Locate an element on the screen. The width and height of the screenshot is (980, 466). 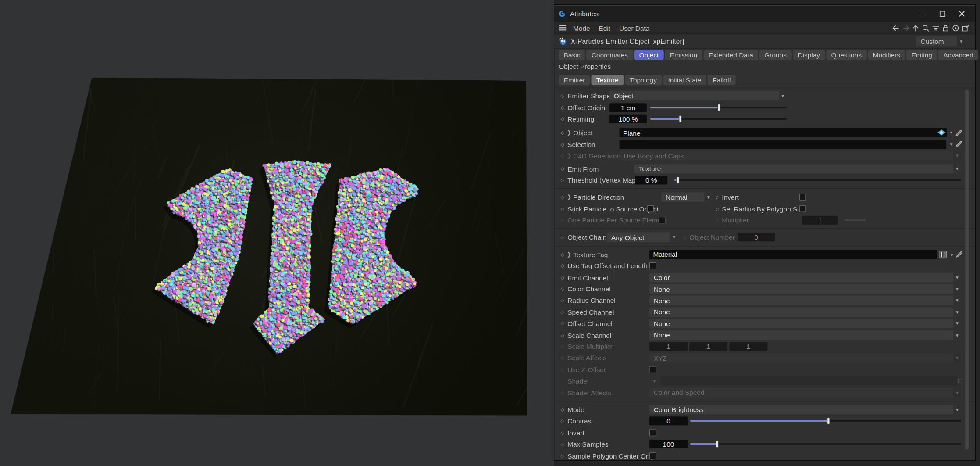
menu-mode: Mode is located at coordinates (581, 28).